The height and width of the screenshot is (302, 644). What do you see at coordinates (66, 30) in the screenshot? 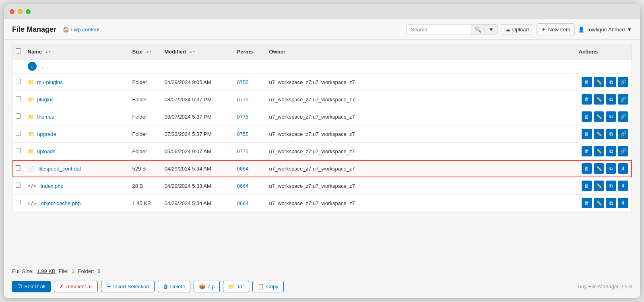
I see `breadcrumb-home: 🏠` at bounding box center [66, 30].